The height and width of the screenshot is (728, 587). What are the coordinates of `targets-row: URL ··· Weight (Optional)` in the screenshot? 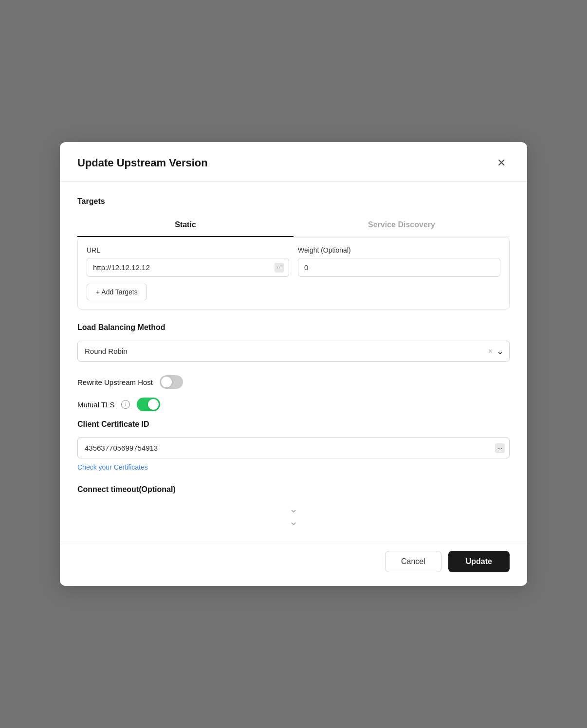 It's located at (294, 262).